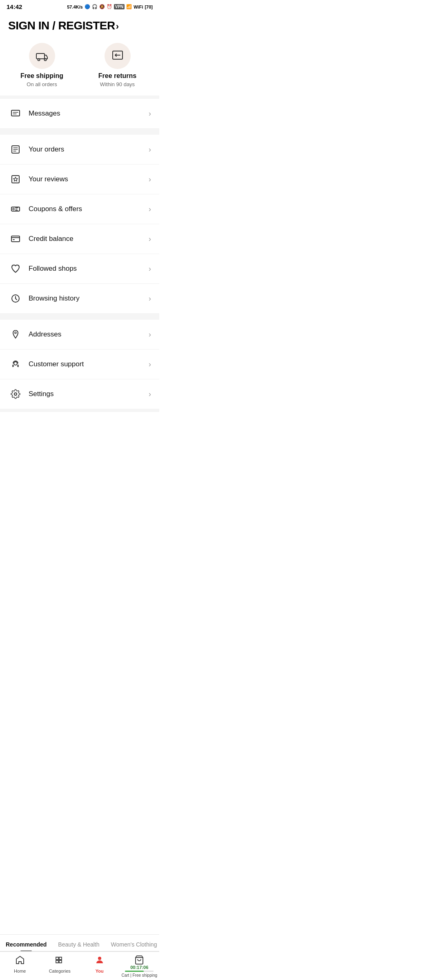  What do you see at coordinates (89, 179) in the screenshot?
I see `reviews-label: Your reviews` at bounding box center [89, 179].